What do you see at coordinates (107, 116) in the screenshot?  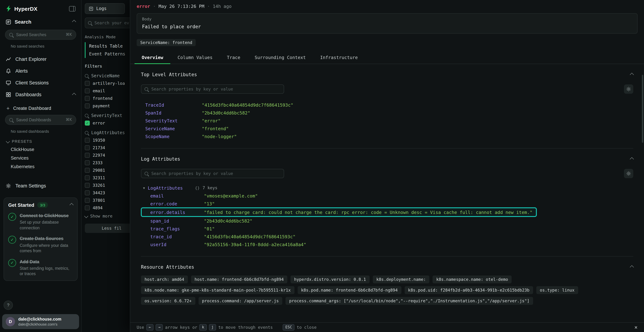 I see `filter-group-severitytext: SeverityText` at bounding box center [107, 116].